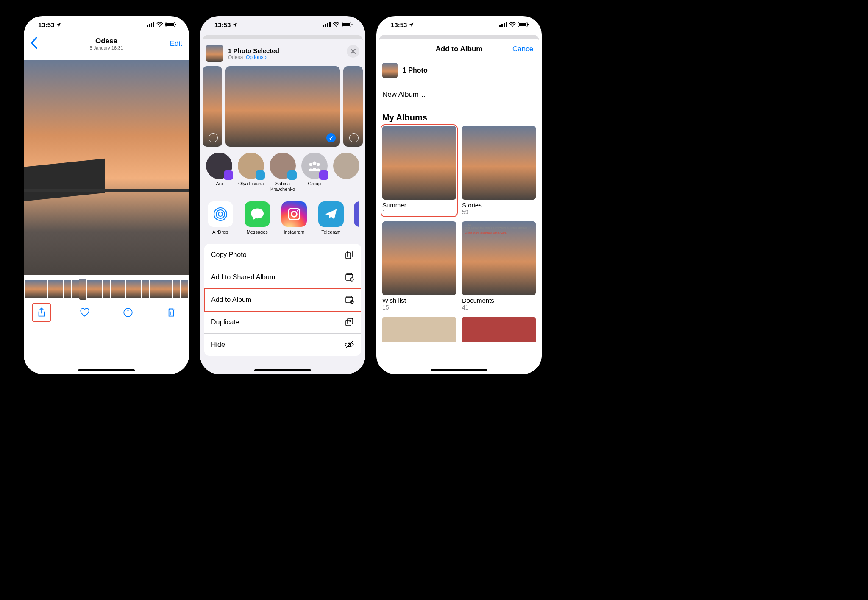  What do you see at coordinates (236, 57) in the screenshot?
I see `share-subtitle-location: Odesa` at bounding box center [236, 57].